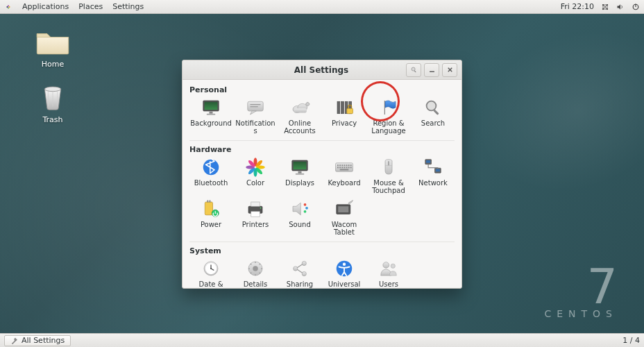  I want to click on notifications-icon, so click(255, 108).